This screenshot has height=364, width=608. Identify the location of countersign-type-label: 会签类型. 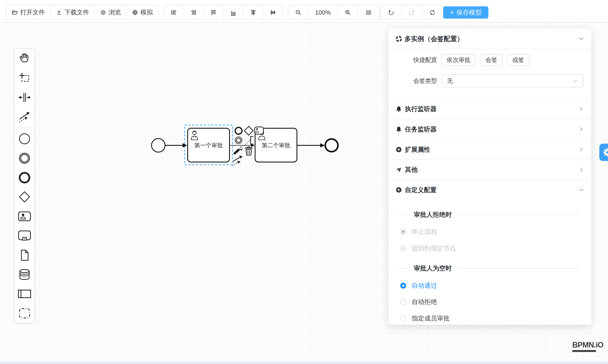
(423, 81).